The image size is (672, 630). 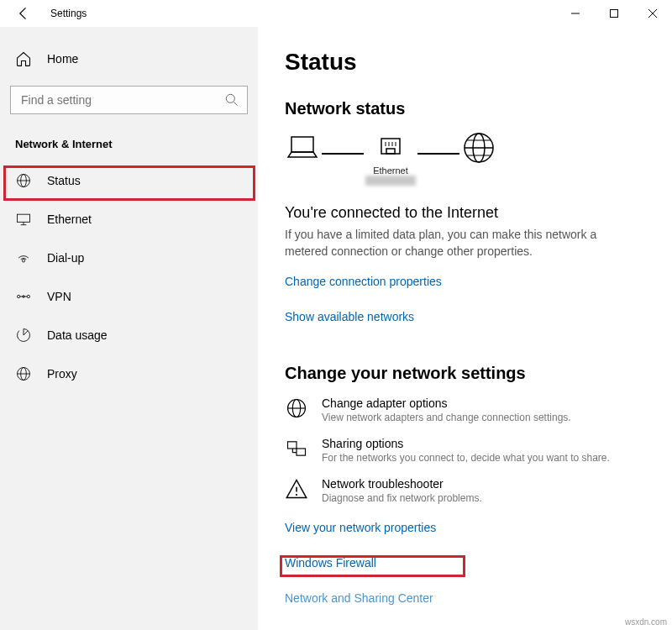 I want to click on option-title: Change adapter options, so click(x=447, y=403).